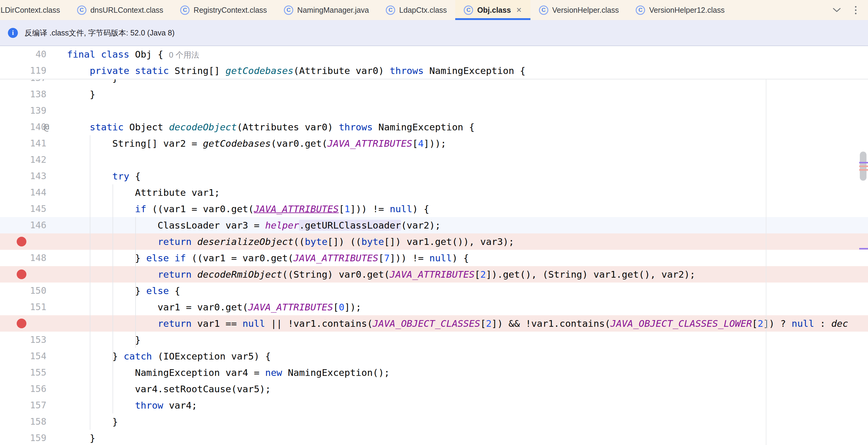 The image size is (868, 445). What do you see at coordinates (38, 94) in the screenshot?
I see `line-number: 138` at bounding box center [38, 94].